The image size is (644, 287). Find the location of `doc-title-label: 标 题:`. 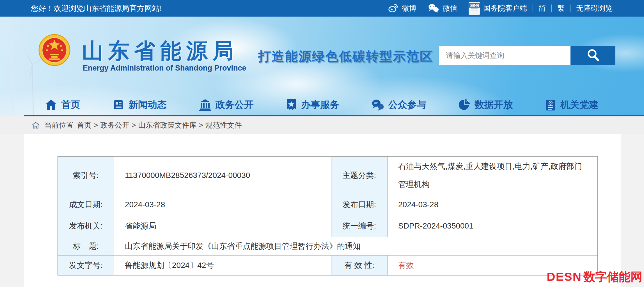

doc-title-label: 标 题: is located at coordinates (86, 246).